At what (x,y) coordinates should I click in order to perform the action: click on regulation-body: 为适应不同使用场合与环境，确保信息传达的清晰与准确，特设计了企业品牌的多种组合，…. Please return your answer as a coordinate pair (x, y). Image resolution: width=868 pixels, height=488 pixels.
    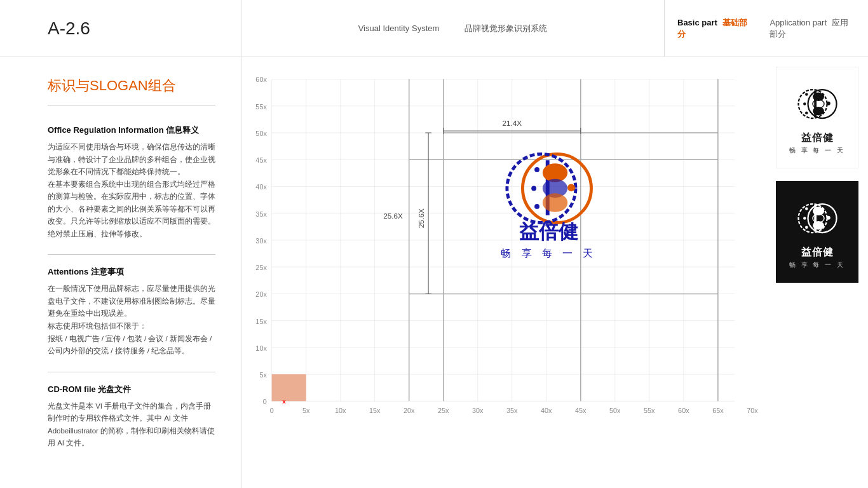
    Looking at the image, I should click on (132, 191).